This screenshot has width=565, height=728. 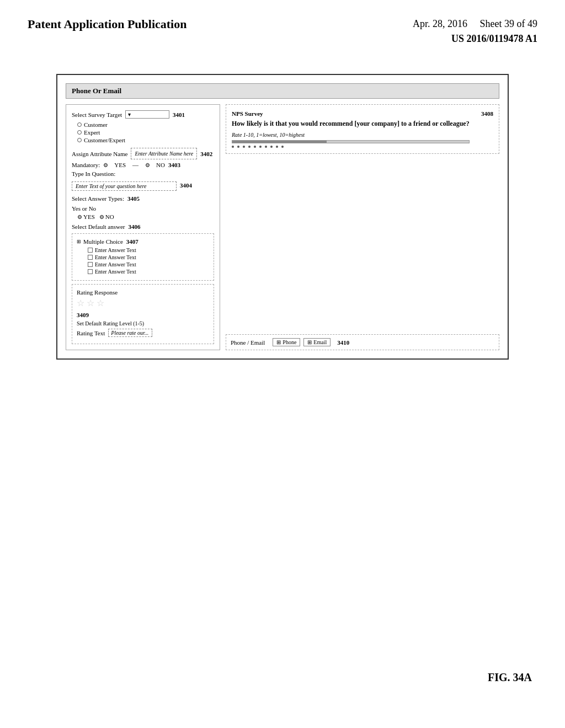 I want to click on option-customer: Customer, so click(x=146, y=125).